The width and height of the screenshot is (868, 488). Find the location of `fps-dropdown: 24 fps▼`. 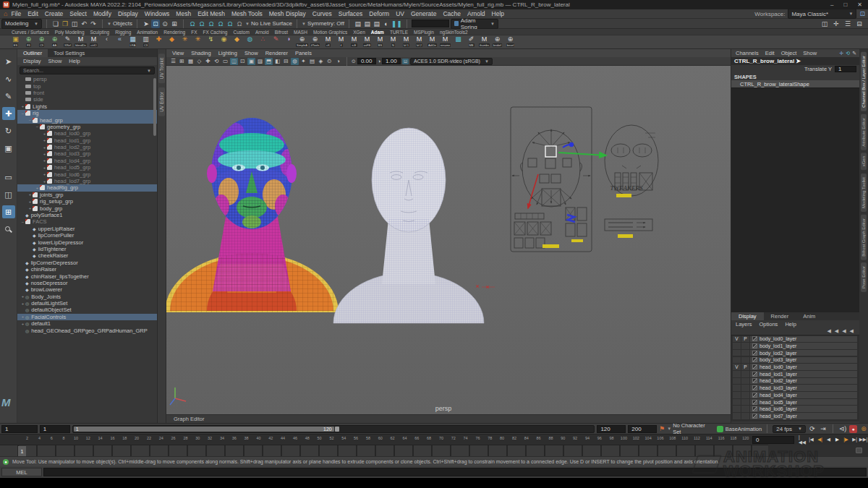

fps-dropdown: 24 fps▼ is located at coordinates (789, 429).